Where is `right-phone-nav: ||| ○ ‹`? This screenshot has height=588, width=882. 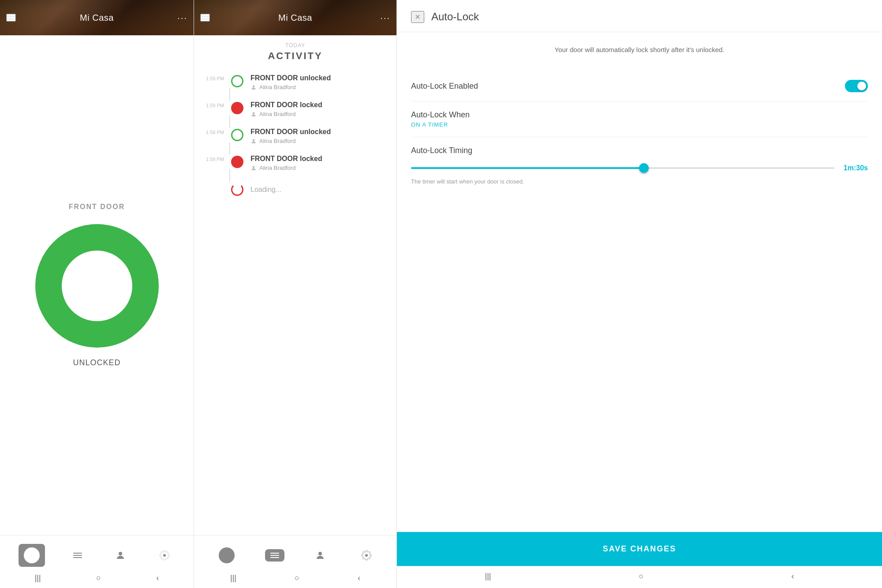 right-phone-nav: ||| ○ ‹ is located at coordinates (639, 577).